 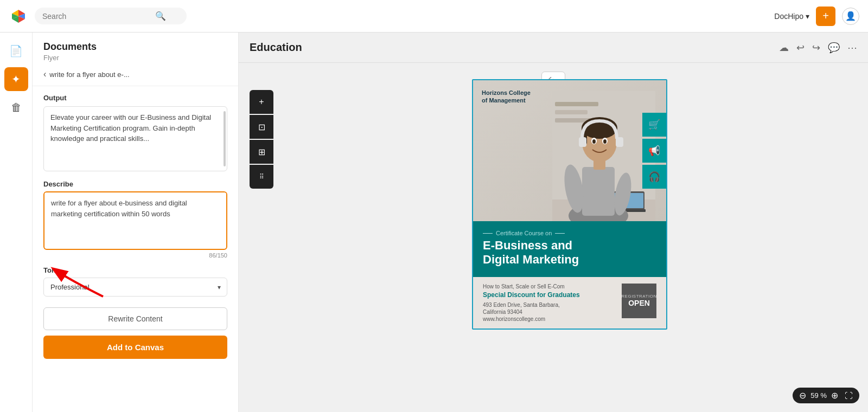 I want to click on tone-label: Tone, so click(x=136, y=270).